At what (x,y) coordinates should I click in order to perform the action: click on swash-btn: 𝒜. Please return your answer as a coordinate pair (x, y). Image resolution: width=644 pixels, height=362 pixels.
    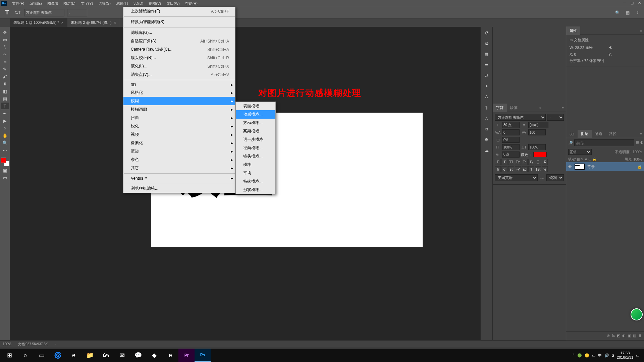
    Looking at the image, I should click on (518, 169).